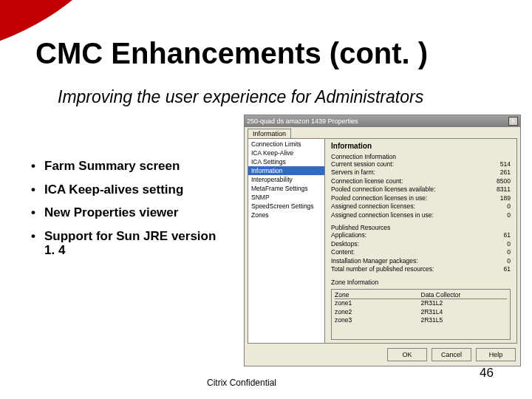 The width and height of the screenshot is (532, 399). Describe the element at coordinates (353, 173) in the screenshot. I see `info-label: Servers in farm:` at that location.